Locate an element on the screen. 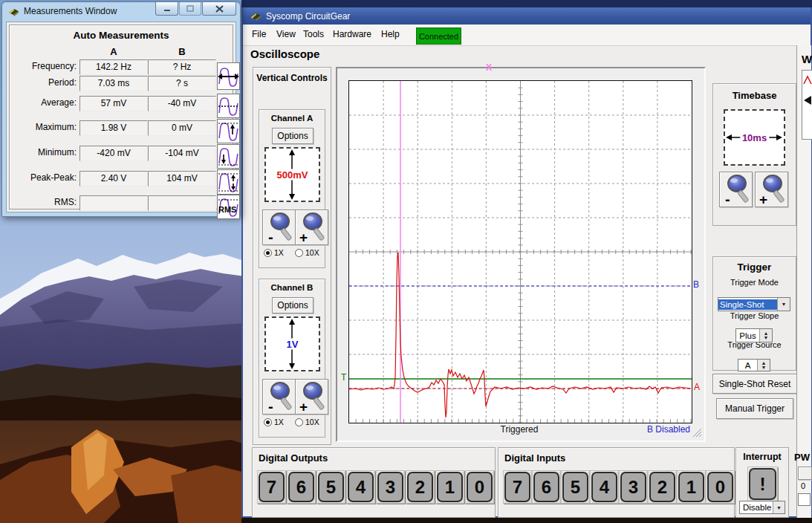 This screenshot has width=812, height=523. measurement-value-b: ? Hz is located at coordinates (182, 67).